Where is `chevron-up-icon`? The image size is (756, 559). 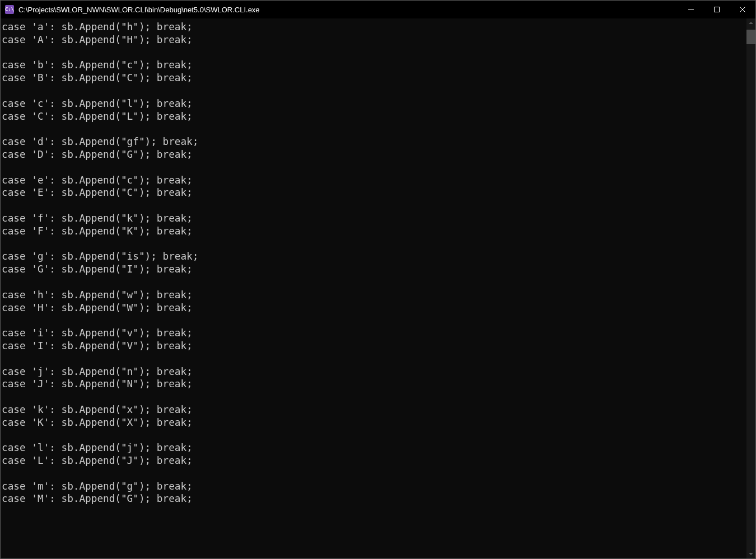 chevron-up-icon is located at coordinates (751, 23).